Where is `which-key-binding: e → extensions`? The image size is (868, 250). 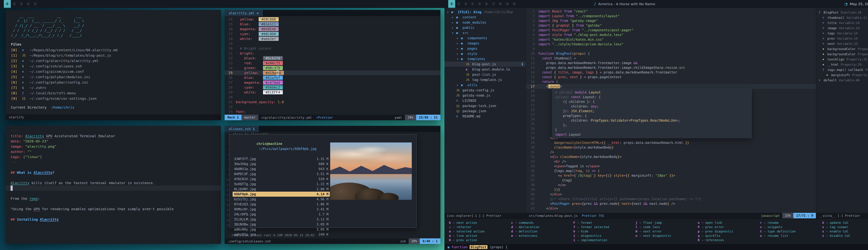 which-key-binding: e → extensions is located at coordinates (542, 236).